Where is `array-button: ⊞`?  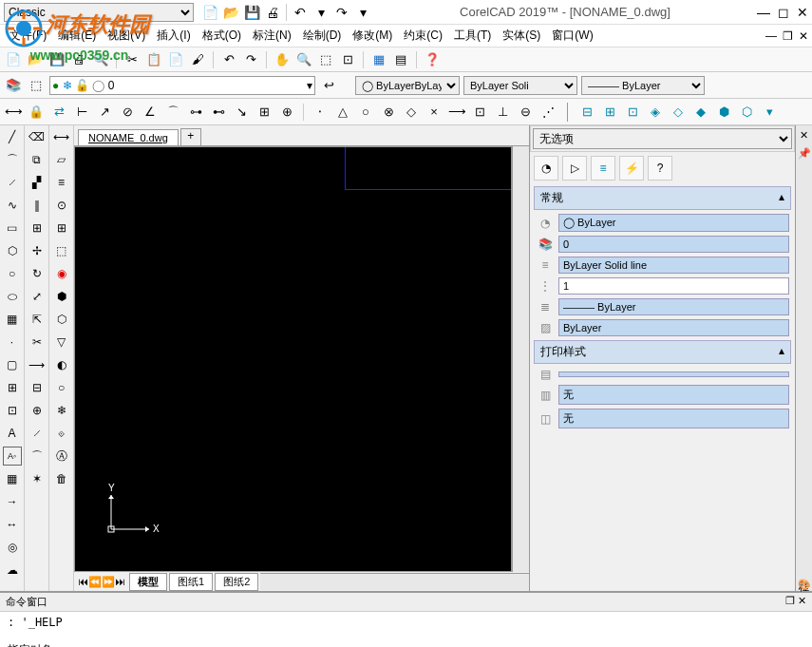
array-button: ⊞ is located at coordinates (37, 228).